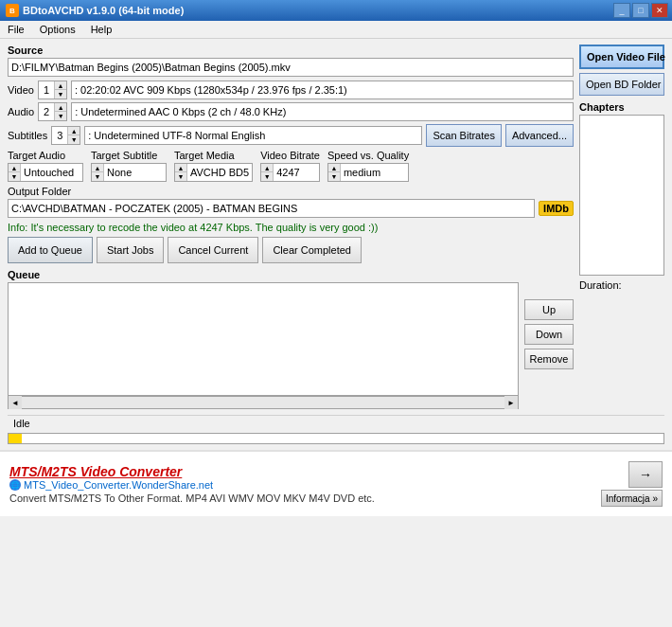  Describe the element at coordinates (622, 227) in the screenshot. I see `right-panel: Open Video File Open BD Folder Chapters …` at that location.